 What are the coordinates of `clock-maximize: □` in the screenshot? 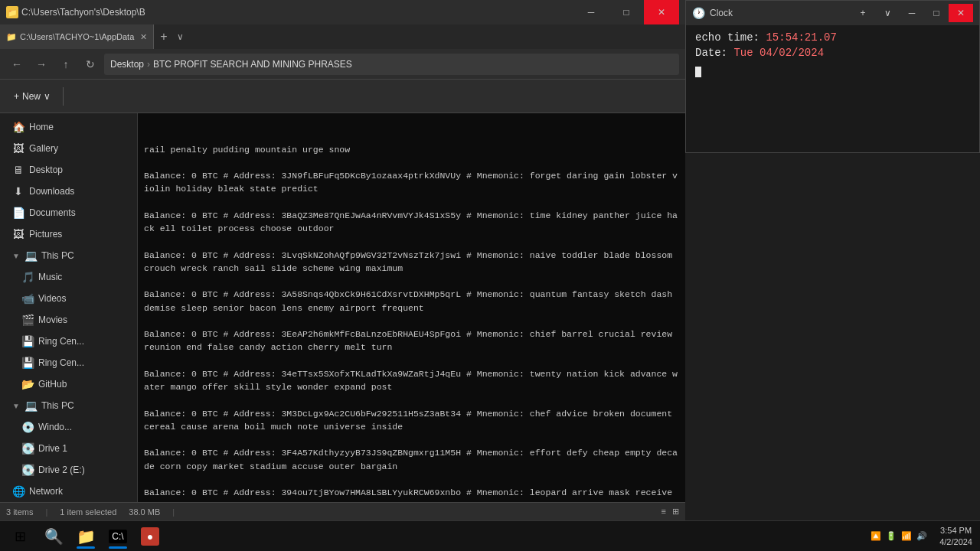 It's located at (936, 13).